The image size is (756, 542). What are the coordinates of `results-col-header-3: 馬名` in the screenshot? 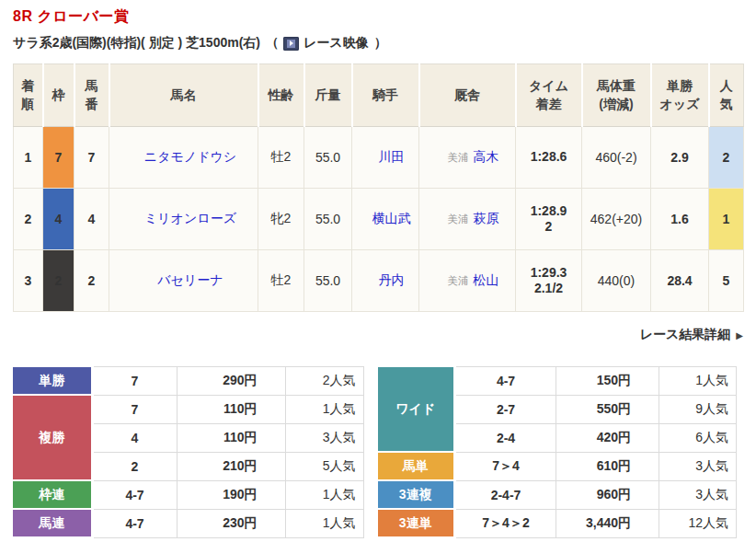 It's located at (184, 96).